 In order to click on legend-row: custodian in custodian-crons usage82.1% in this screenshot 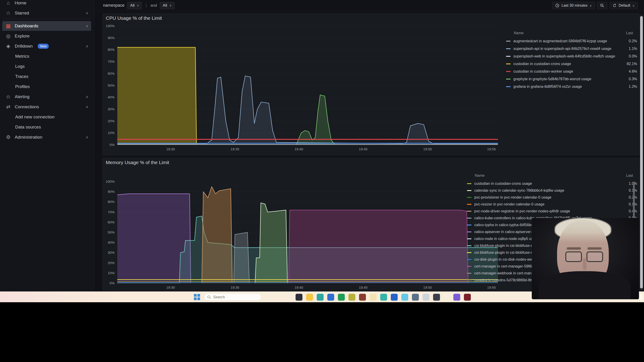, I will do `click(572, 64)`.